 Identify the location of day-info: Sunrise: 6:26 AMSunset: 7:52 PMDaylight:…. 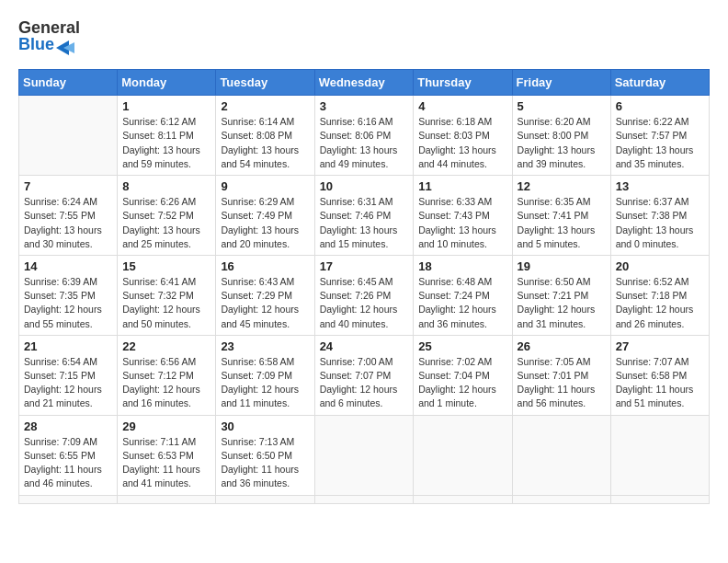
(166, 223).